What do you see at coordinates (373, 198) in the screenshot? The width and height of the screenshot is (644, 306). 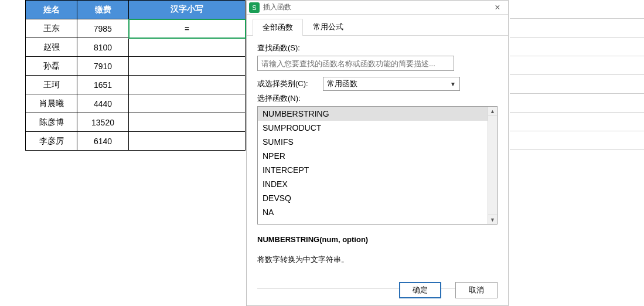 I see `list-item: DEVSQ` at bounding box center [373, 198].